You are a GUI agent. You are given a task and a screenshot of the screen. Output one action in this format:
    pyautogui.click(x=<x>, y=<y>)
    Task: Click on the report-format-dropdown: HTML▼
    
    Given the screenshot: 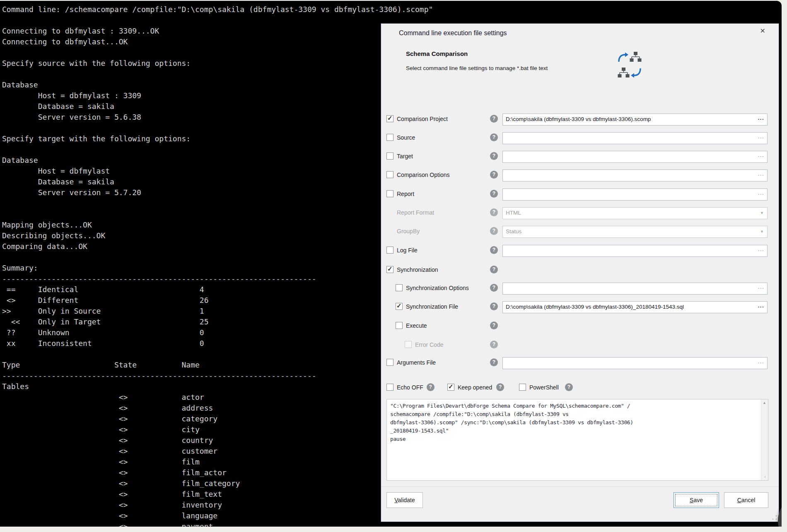 What is the action you would take?
    pyautogui.click(x=635, y=213)
    